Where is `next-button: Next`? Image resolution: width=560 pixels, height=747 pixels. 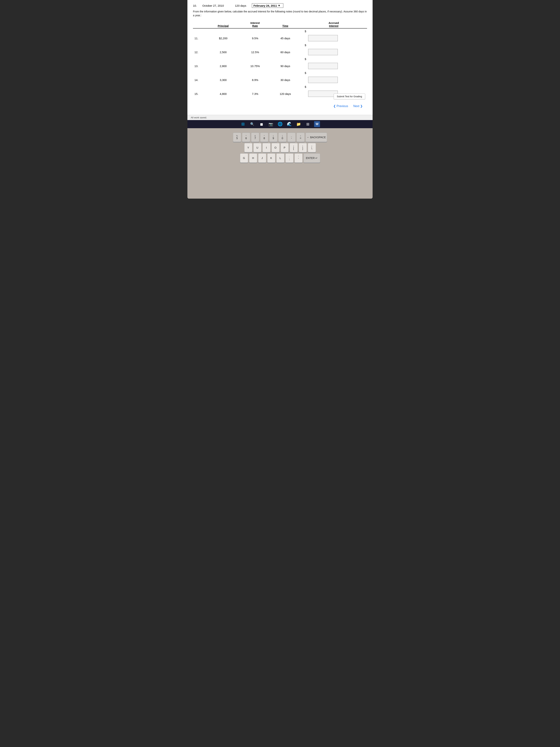 next-button: Next is located at coordinates (358, 106).